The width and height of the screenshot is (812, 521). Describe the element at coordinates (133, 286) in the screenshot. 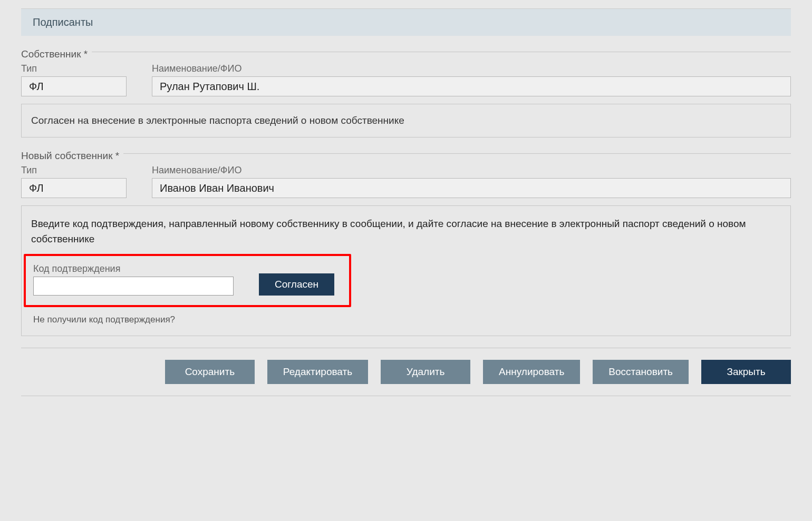

I see `confirmation-code-input` at that location.